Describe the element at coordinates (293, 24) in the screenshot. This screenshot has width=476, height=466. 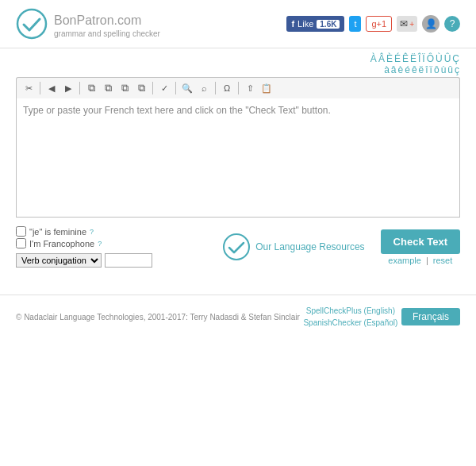
I see `fb-icon: f` at that location.